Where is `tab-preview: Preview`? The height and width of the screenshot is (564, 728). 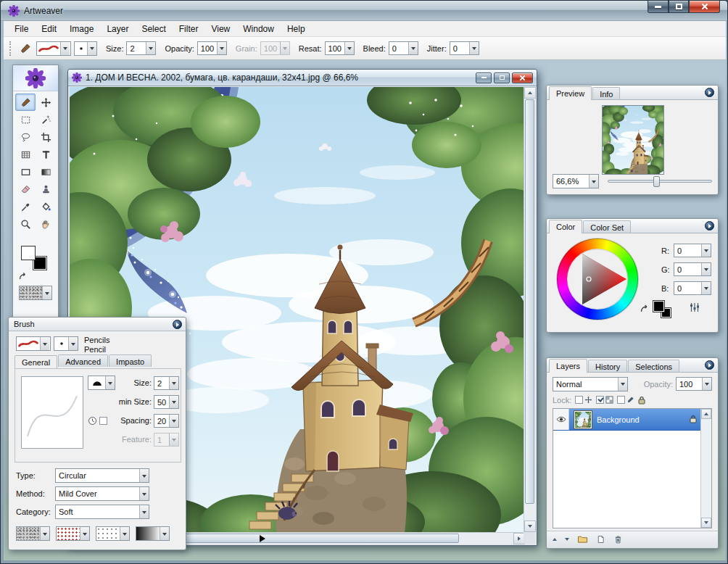
tab-preview: Preview is located at coordinates (570, 93).